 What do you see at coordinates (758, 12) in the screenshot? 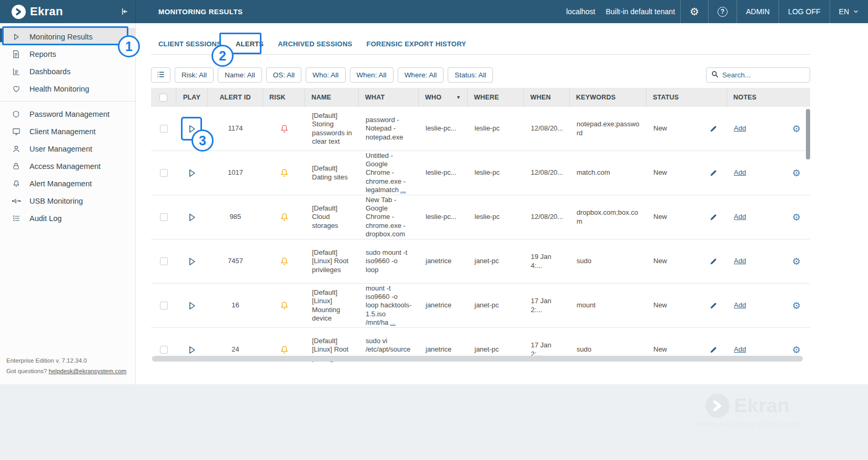
I see `username-label: ADMIN` at bounding box center [758, 12].